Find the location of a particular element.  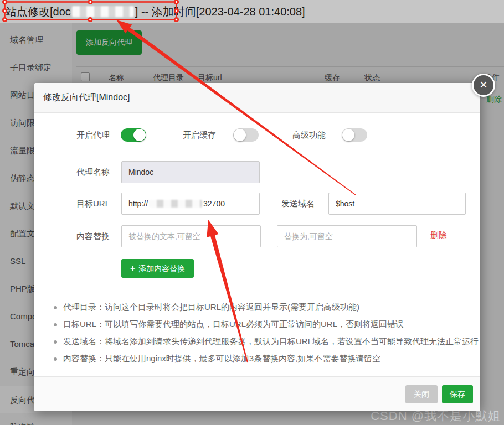

add-content-replace-button: +添加内容替换 is located at coordinates (157, 268).